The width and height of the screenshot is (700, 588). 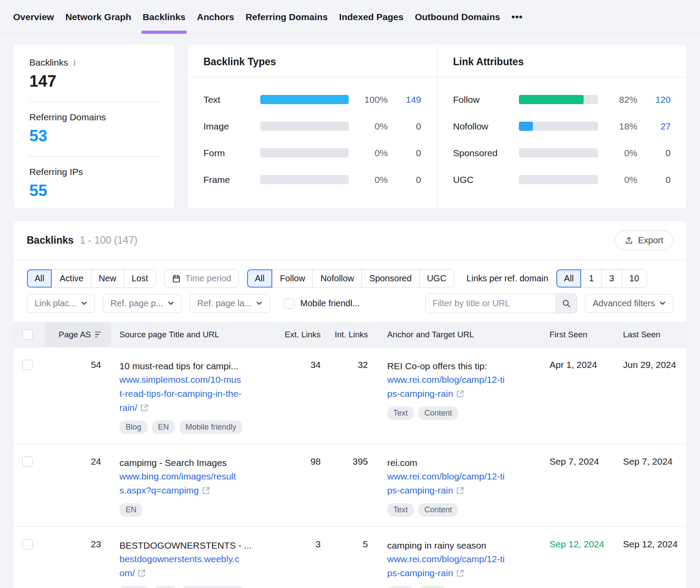 I want to click on link-placement-label: Link plac..., so click(x=56, y=304).